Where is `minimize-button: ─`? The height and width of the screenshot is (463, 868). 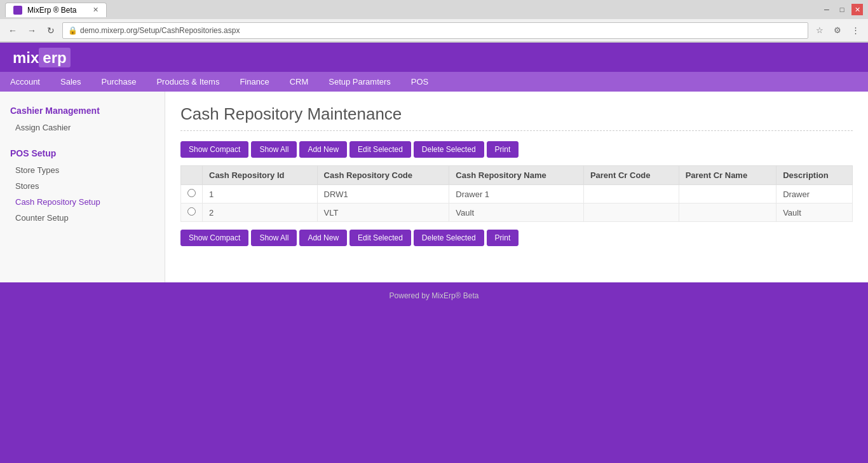
minimize-button: ─ is located at coordinates (827, 10).